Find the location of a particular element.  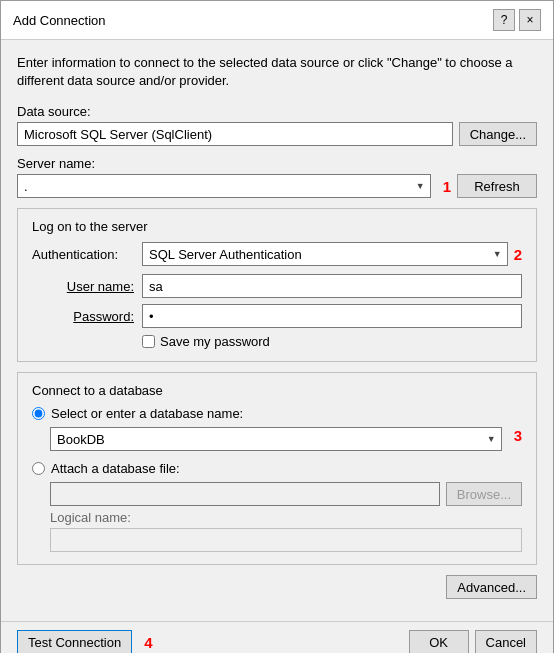

attach-db-radio is located at coordinates (38, 468).